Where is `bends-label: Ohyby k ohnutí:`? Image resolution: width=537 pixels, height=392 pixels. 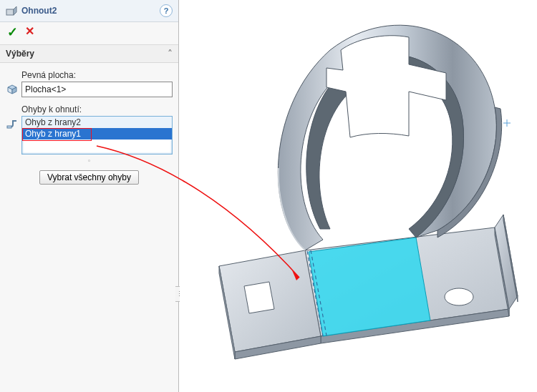 bends-label: Ohyby k ohnutí: is located at coordinates (97, 109).